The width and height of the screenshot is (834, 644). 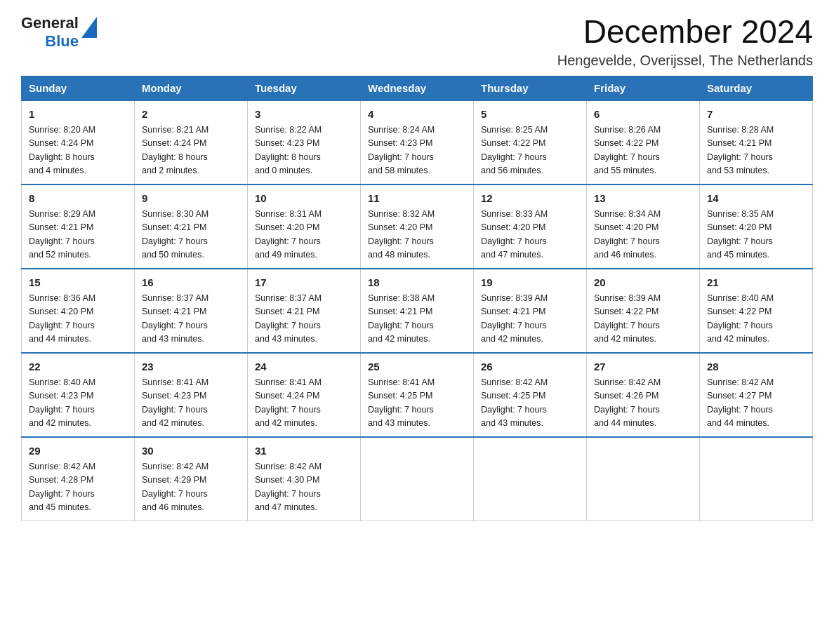 I want to click on day-info: Sunrise: 8:25 AM Sunset: 4:22 PM Dayligh…, so click(x=530, y=151).